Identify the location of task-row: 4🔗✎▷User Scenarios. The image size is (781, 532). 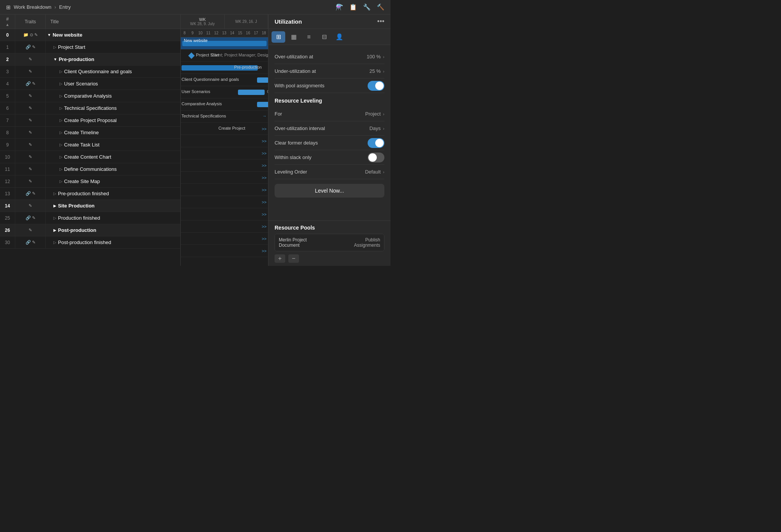
(90, 84).